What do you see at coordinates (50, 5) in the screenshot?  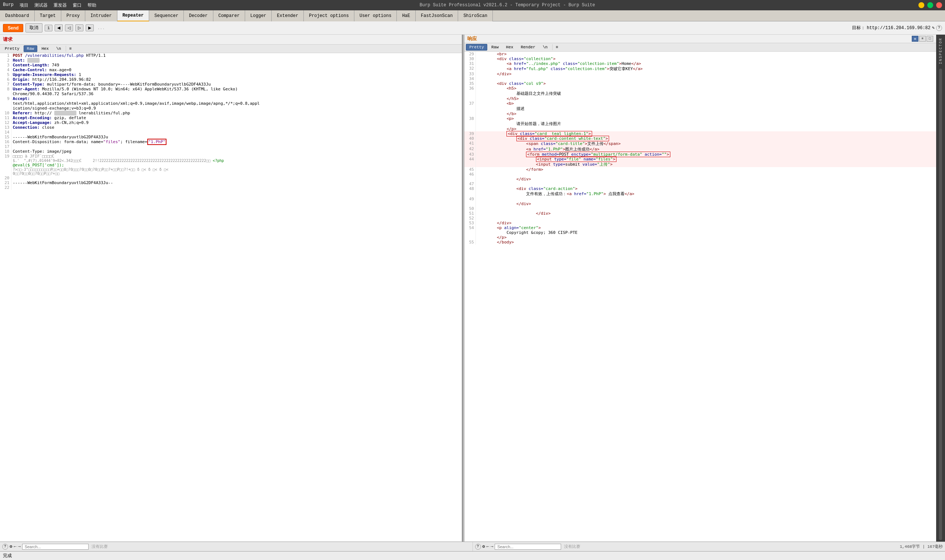 I see `menu-bar-top: Burp 项目 测试器 重发器 窗口 帮助` at bounding box center [50, 5].